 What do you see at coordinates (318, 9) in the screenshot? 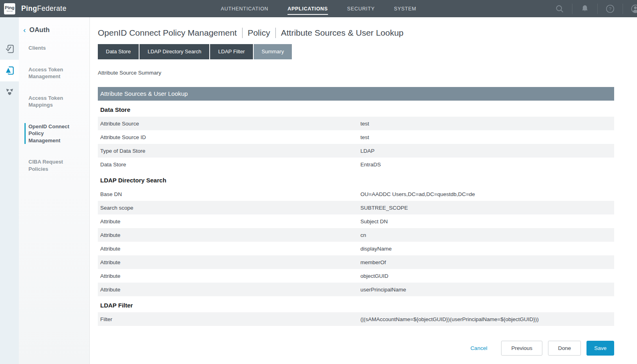
I see `top-bar: Ping Identity PingFederate AUTHENTICATIO…` at bounding box center [318, 9].